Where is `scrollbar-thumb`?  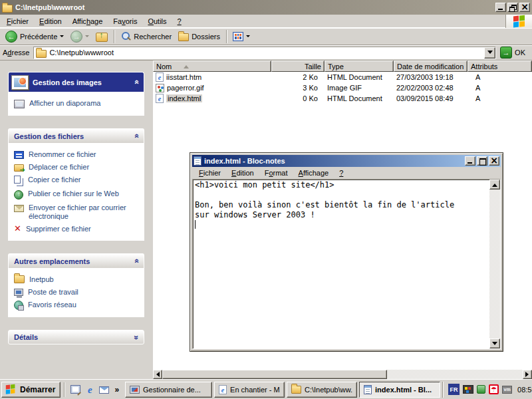
scrollbar-thumb is located at coordinates (275, 374).